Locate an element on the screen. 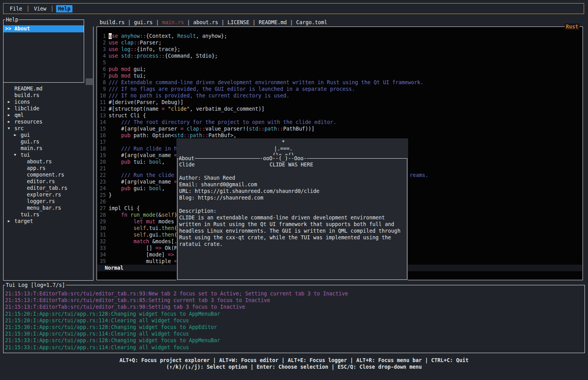 This screenshot has width=588, height=380. tree-item-readme-md: README.md is located at coordinates (48, 89).